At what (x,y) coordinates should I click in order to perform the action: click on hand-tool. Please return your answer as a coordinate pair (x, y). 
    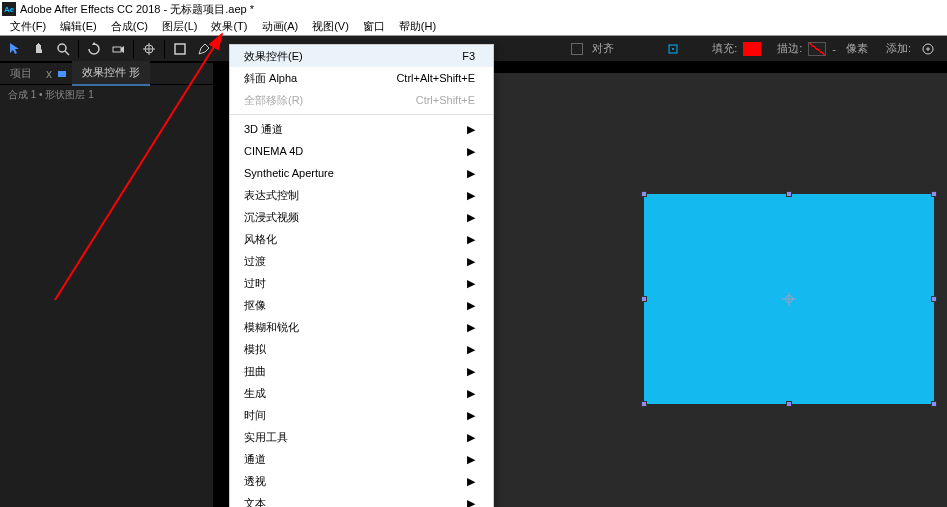
    Looking at the image, I should click on (39, 49).